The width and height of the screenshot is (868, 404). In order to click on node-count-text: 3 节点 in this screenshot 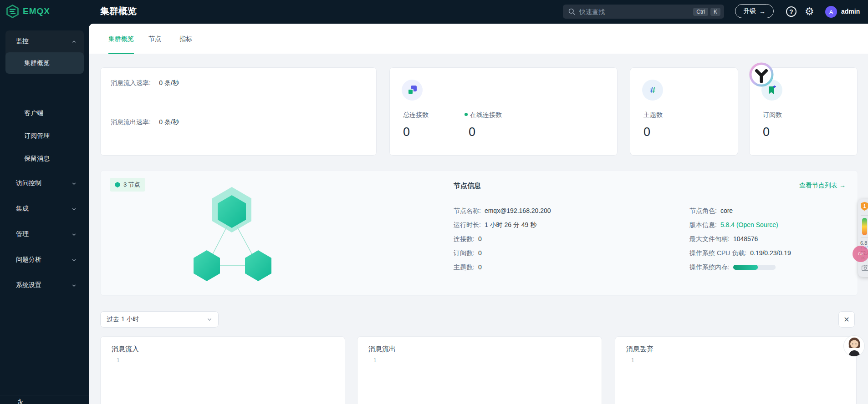, I will do `click(132, 185)`.